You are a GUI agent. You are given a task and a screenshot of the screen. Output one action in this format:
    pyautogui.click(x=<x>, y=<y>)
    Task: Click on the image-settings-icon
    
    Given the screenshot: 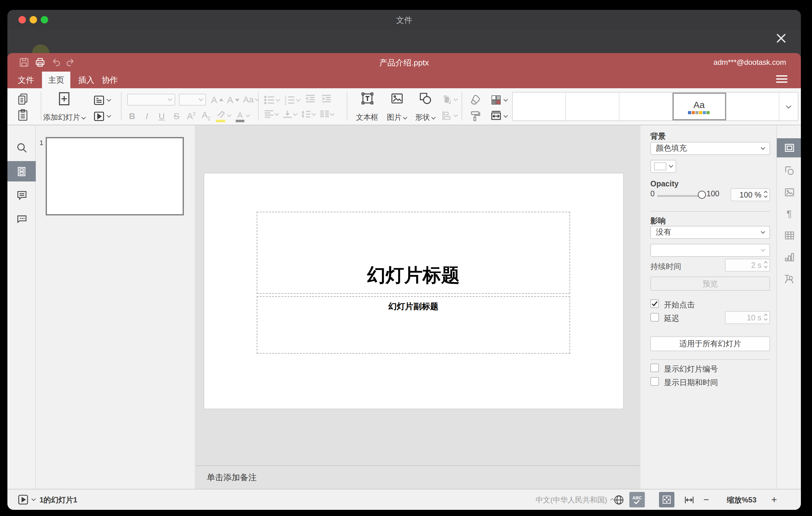 What is the action you would take?
    pyautogui.click(x=789, y=192)
    